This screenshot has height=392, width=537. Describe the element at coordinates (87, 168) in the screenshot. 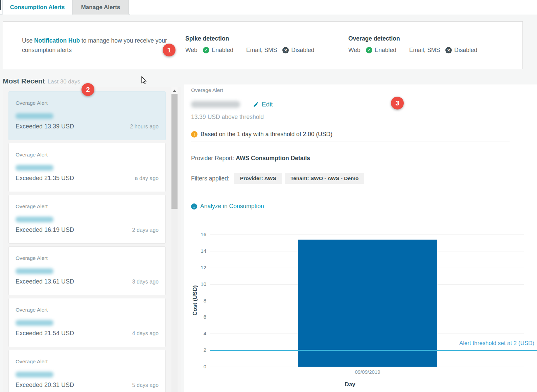

I see `alert-card: Overage AlertExceeded 21.35 USDa day ago` at that location.